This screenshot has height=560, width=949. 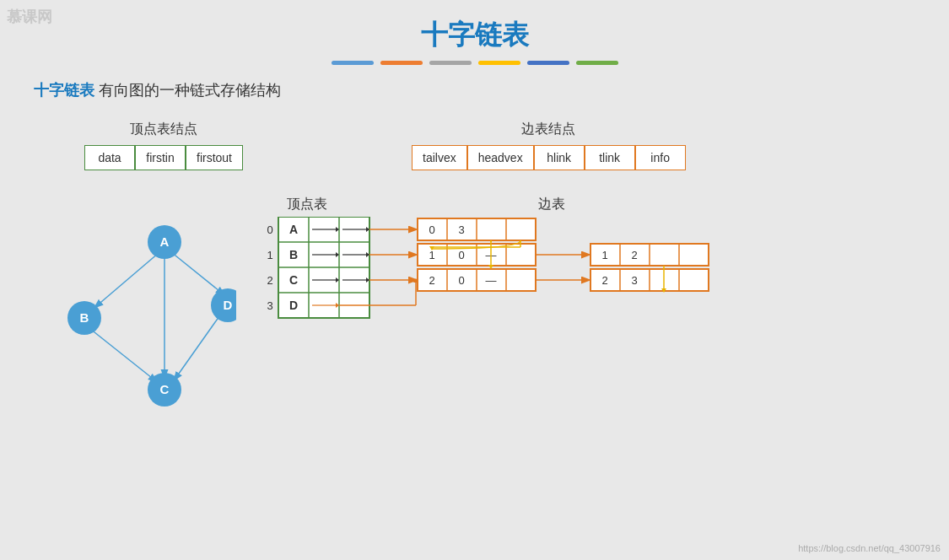 What do you see at coordinates (164, 158) in the screenshot?
I see `vertex-node-cells: data firstin firstout` at bounding box center [164, 158].